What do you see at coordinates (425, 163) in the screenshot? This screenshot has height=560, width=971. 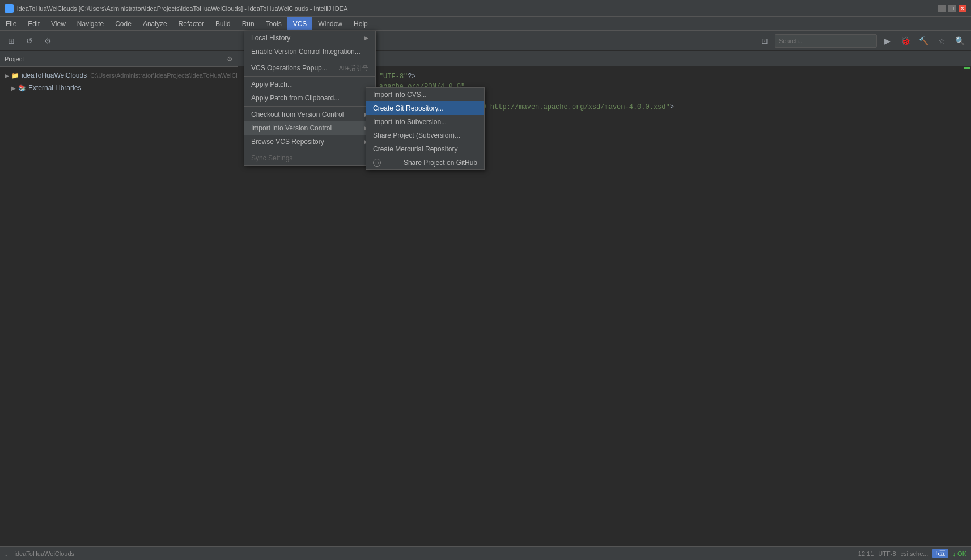 I see `share-github-item: ⊙ Share Project on GitHub` at bounding box center [425, 163].